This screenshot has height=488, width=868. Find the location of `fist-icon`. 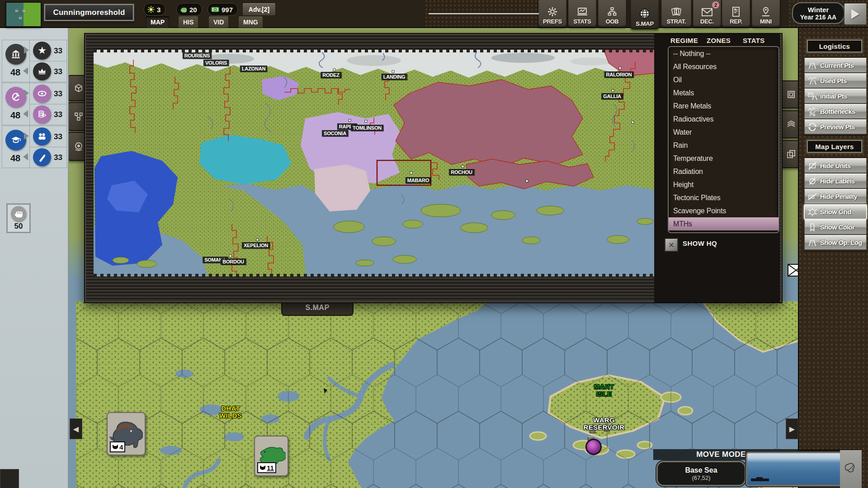

fist-icon is located at coordinates (184, 9).